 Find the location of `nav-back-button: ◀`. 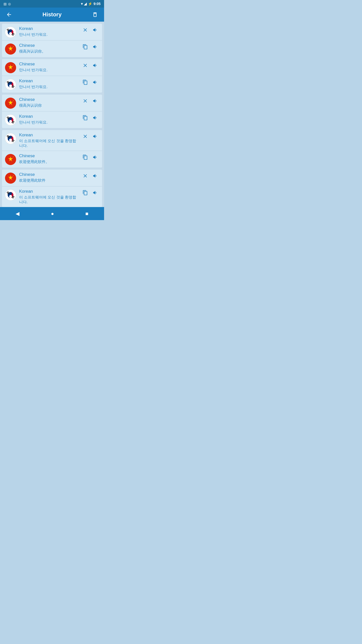

nav-back-button: ◀ is located at coordinates (18, 214).